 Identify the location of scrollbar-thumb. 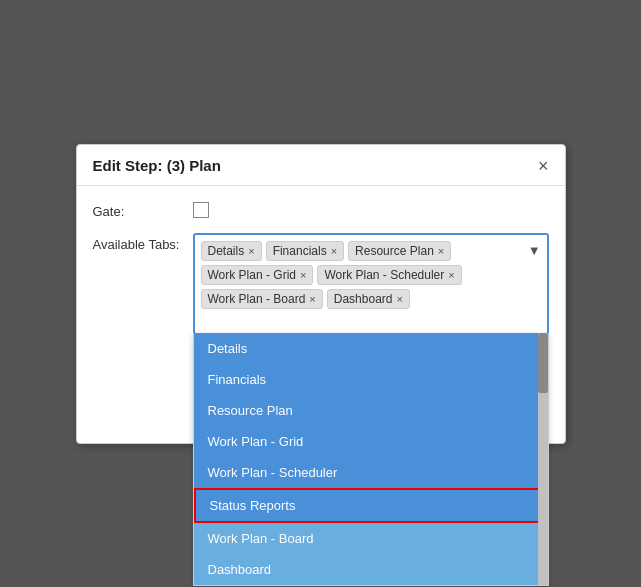
(543, 363).